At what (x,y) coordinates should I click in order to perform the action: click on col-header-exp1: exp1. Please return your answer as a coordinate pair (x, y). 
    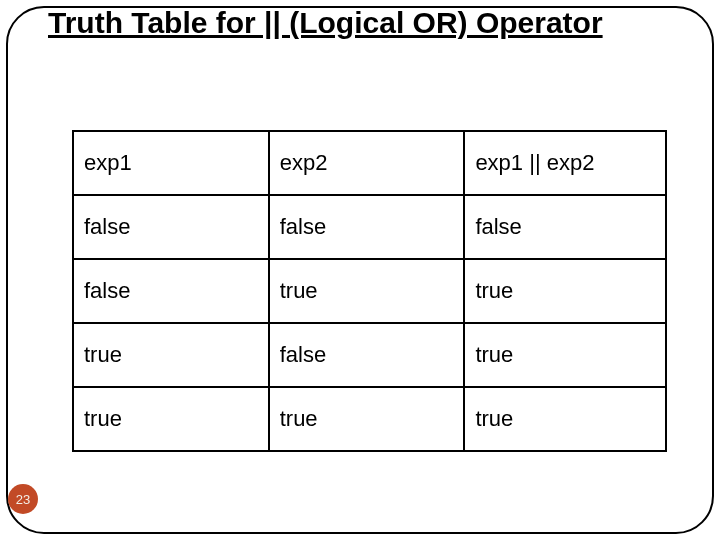
    Looking at the image, I should click on (171, 163).